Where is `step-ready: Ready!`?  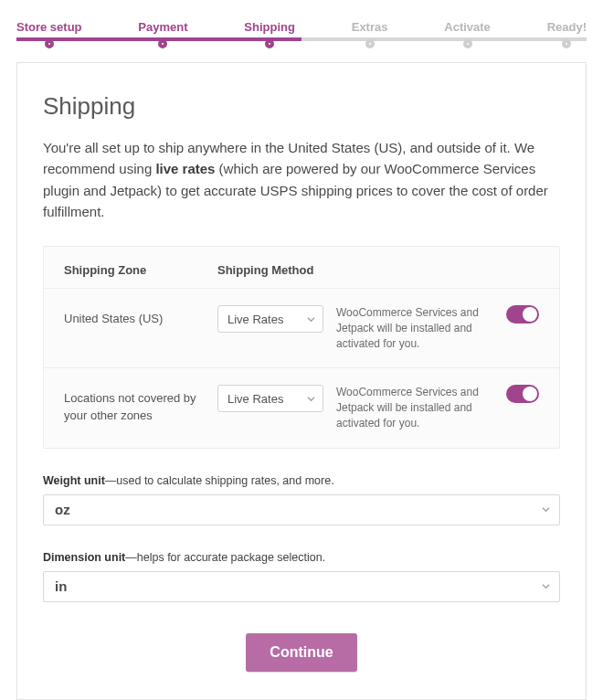 step-ready: Ready! is located at coordinates (566, 35).